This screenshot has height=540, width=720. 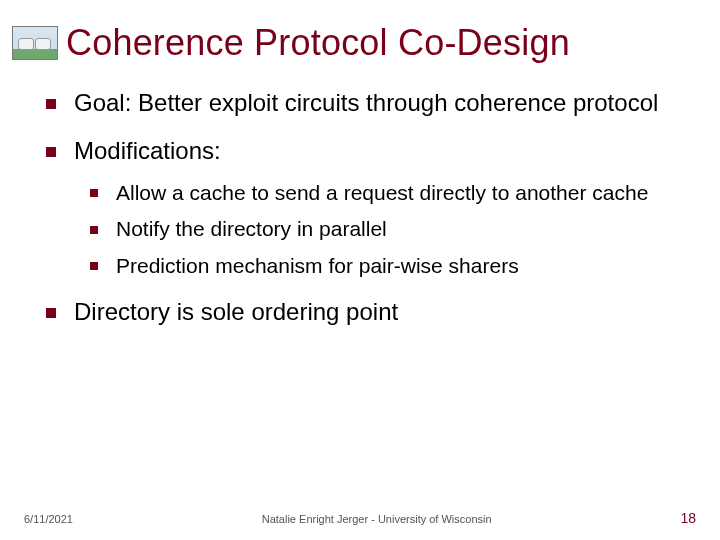 I want to click on footer-author: Natalie Enright Jerger - University of W…, so click(x=376, y=519).